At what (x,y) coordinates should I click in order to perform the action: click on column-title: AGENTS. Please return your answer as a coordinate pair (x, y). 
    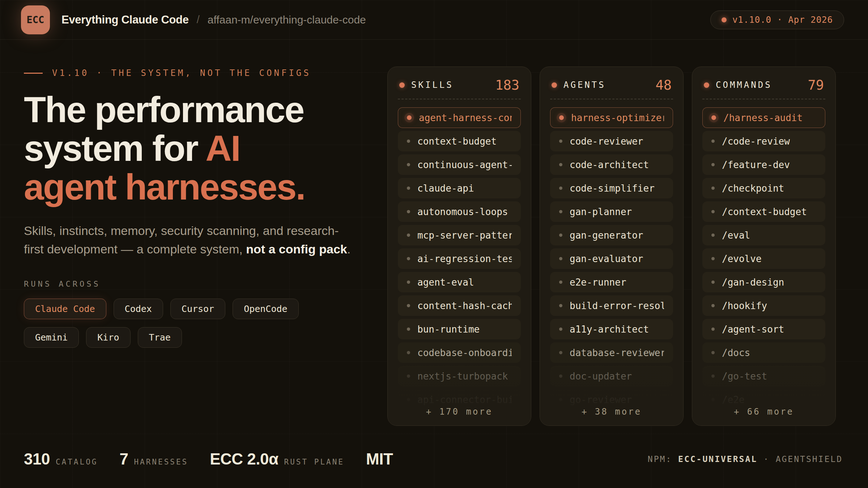
    Looking at the image, I should click on (584, 85).